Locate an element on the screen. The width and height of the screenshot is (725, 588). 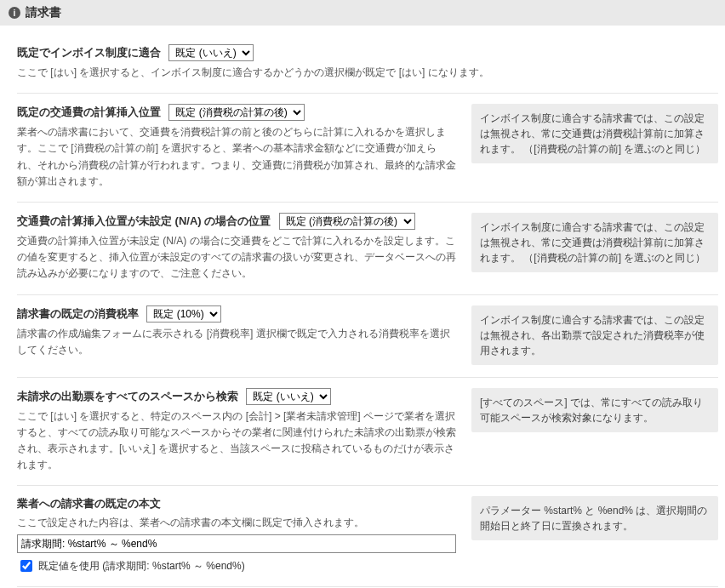
transport-pos-na-select: 既定 (消費税の計算の後) is located at coordinates (347, 221).